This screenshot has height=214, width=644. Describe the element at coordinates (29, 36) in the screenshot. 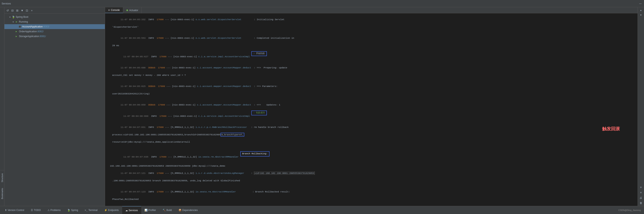

I see `storage-app-label: StorageApplication` at that location.